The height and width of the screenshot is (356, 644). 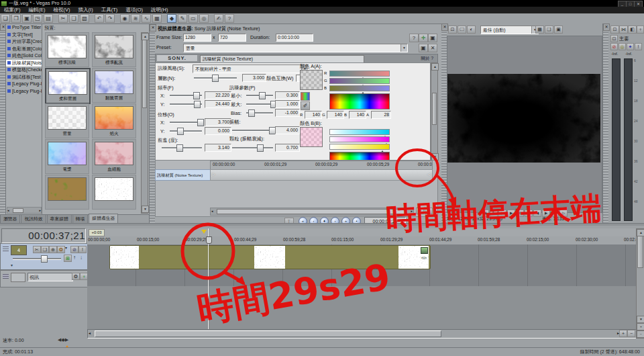 I want to click on dim-icon: ⊕, so click(x=53, y=250).